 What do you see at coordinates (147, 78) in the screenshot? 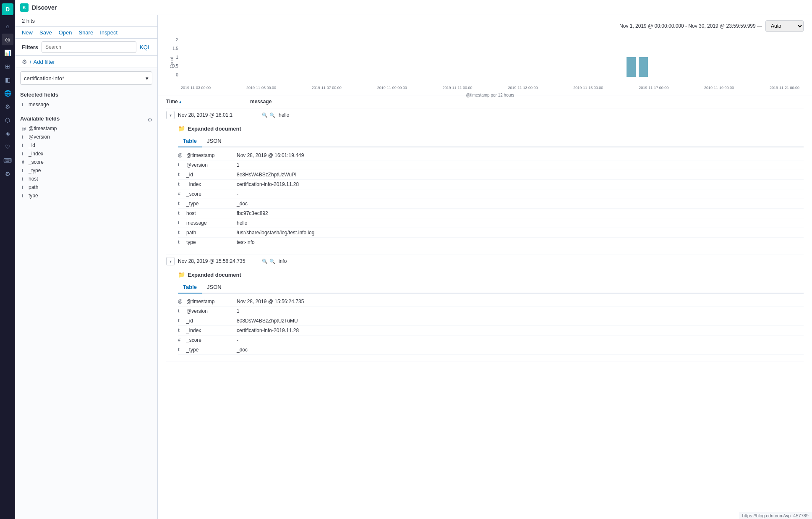
I see `chevron-down-icon: ▾` at bounding box center [147, 78].